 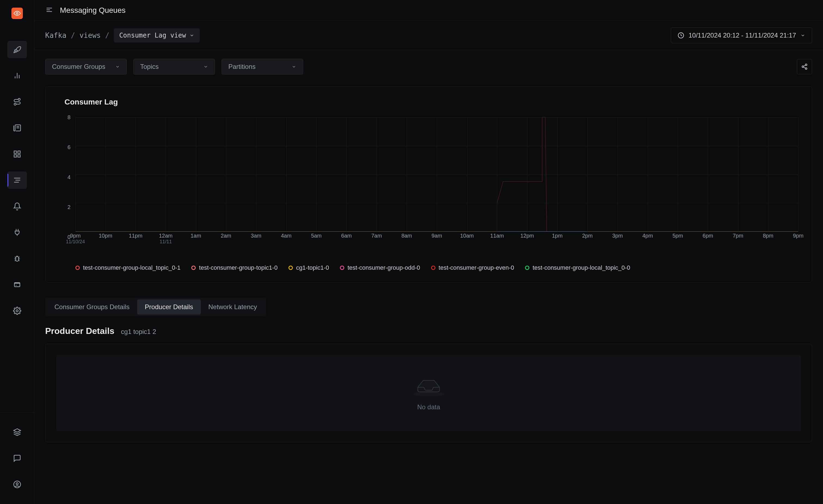 What do you see at coordinates (17, 311) in the screenshot?
I see `gear-icon` at bounding box center [17, 311].